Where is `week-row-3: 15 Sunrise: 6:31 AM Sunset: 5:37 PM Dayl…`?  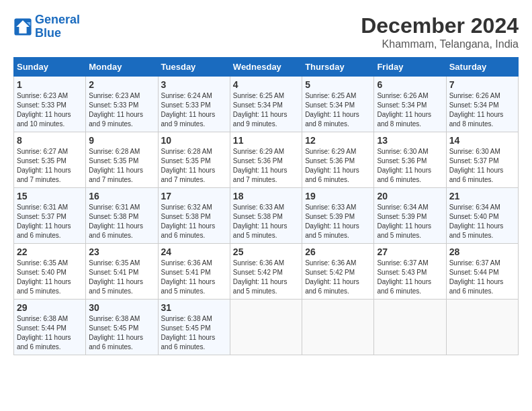
week-row-3: 15 Sunrise: 6:31 AM Sunset: 5:37 PM Dayl… is located at coordinates (266, 216).